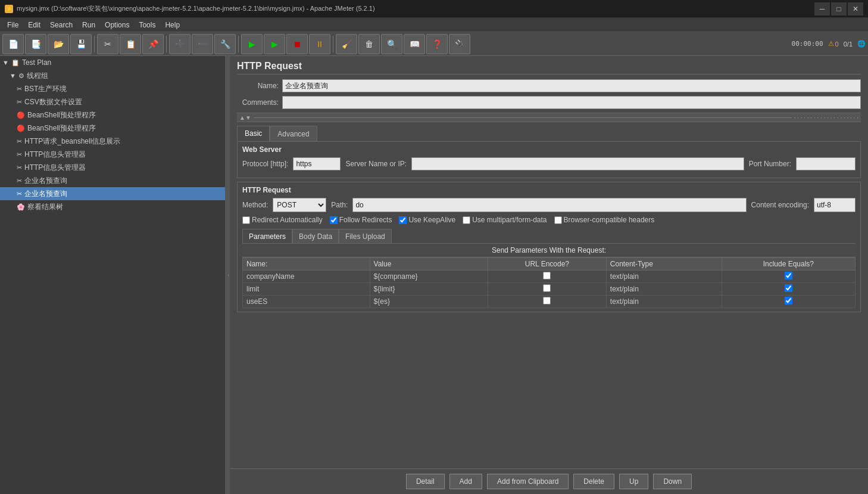 The height and width of the screenshot is (494, 868). Describe the element at coordinates (21, 129) in the screenshot. I see `beanshell2-icon: 🔴` at that location.